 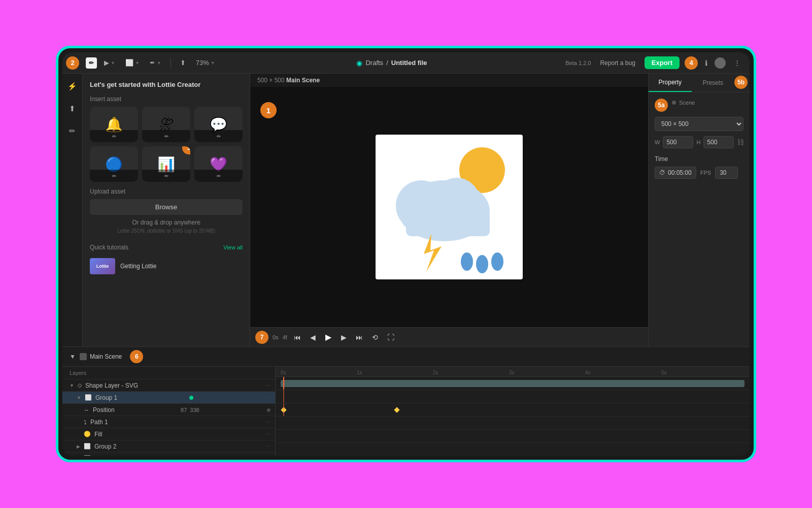 What do you see at coordinates (107, 398) in the screenshot?
I see `layer-name-group1: Group 1` at bounding box center [107, 398].